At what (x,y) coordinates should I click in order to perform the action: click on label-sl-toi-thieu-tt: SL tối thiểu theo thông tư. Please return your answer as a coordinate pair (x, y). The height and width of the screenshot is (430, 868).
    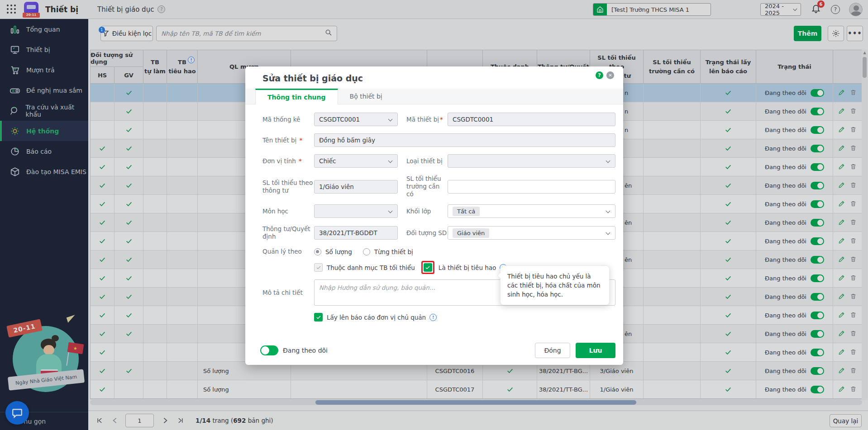
    Looking at the image, I should click on (288, 187).